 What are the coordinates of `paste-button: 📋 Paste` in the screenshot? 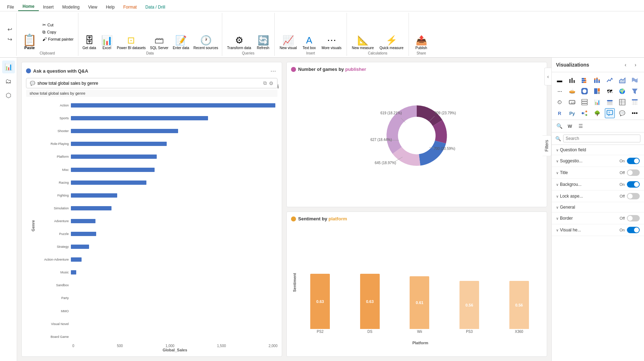 It's located at (30, 32).